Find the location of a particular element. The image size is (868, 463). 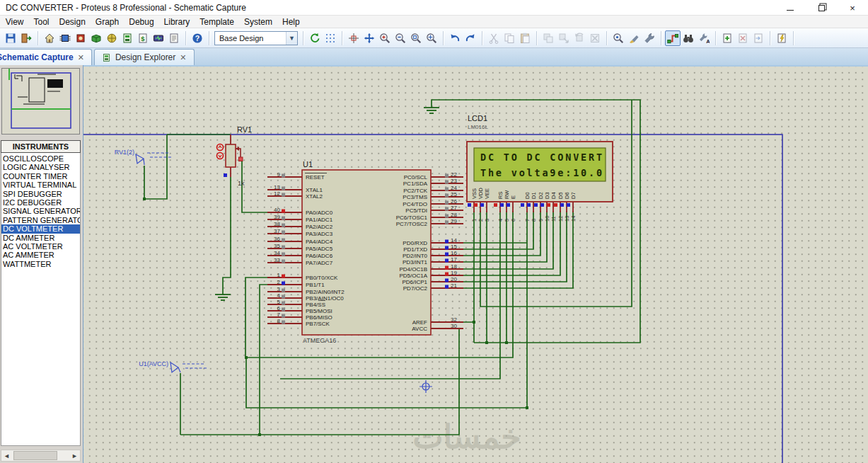

remove-sheet-icon is located at coordinates (743, 38).